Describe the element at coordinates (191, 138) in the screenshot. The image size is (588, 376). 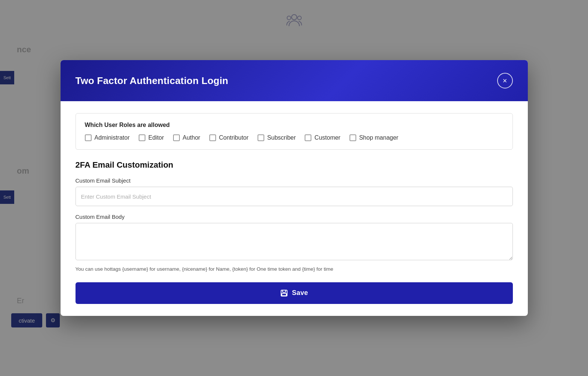
I see `role-label-author: Author` at that location.